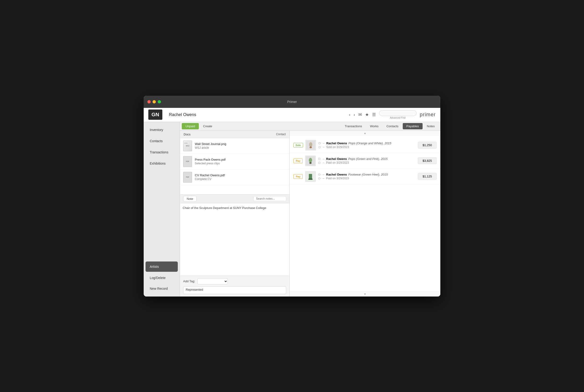  Describe the element at coordinates (367, 147) in the screenshot. I see `payable-sub-line-0: ⬡ → Sold on 3/29/2023` at that location.